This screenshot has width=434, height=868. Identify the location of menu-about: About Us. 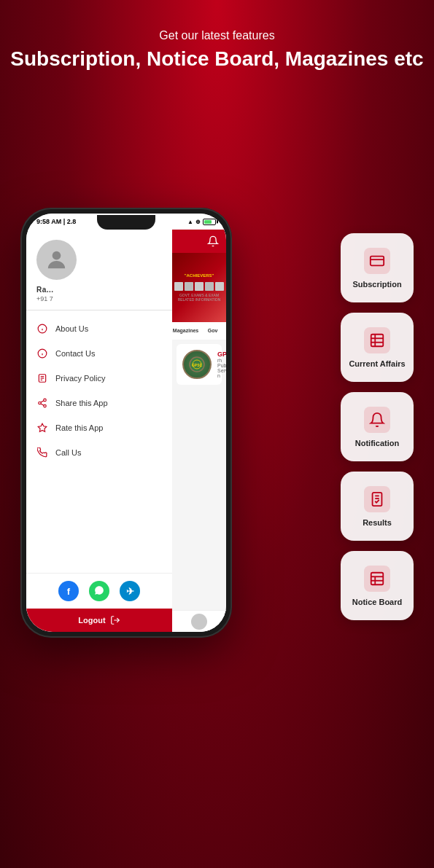
(99, 329).